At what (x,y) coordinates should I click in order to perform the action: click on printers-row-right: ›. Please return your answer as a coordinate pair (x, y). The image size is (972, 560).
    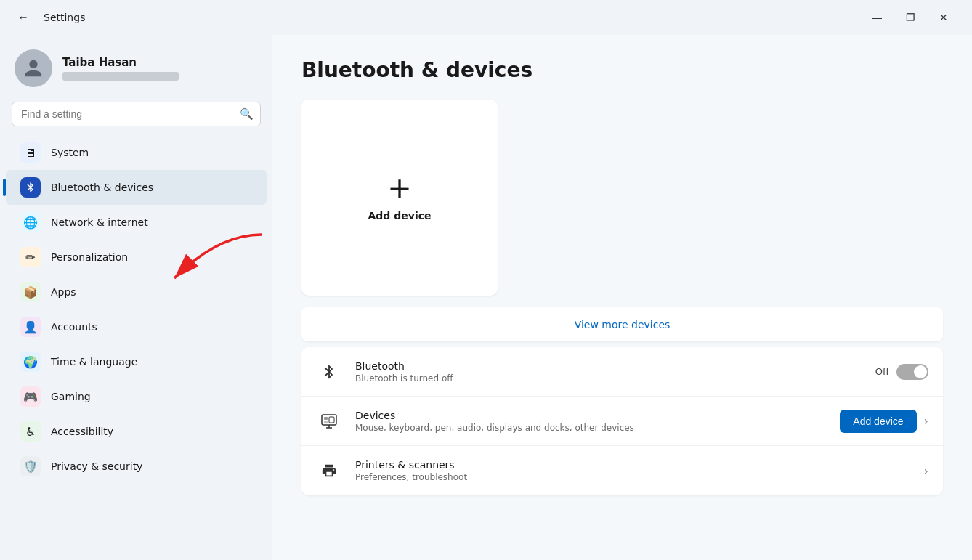
    Looking at the image, I should click on (926, 471).